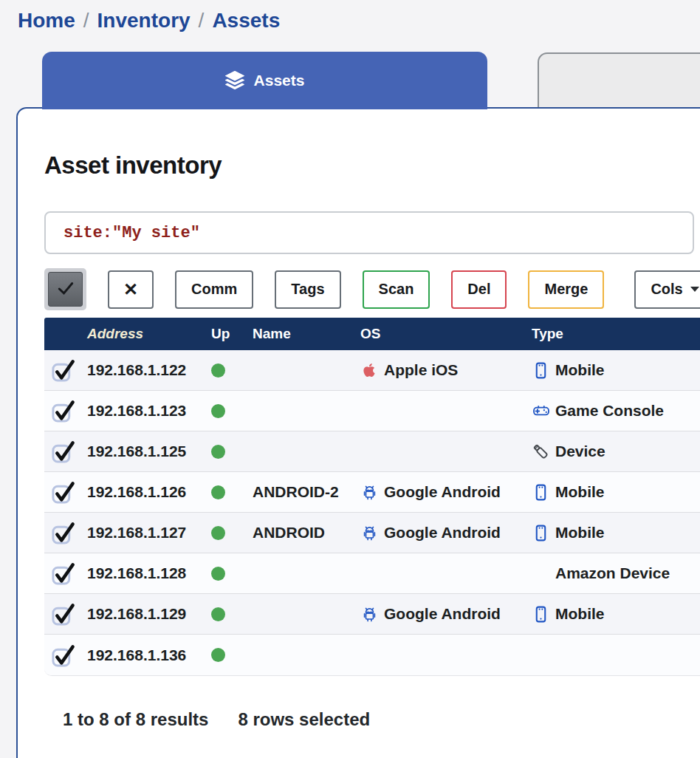  Describe the element at coordinates (144, 614) in the screenshot. I see `asset-address: 192.168.1.129` at that location.